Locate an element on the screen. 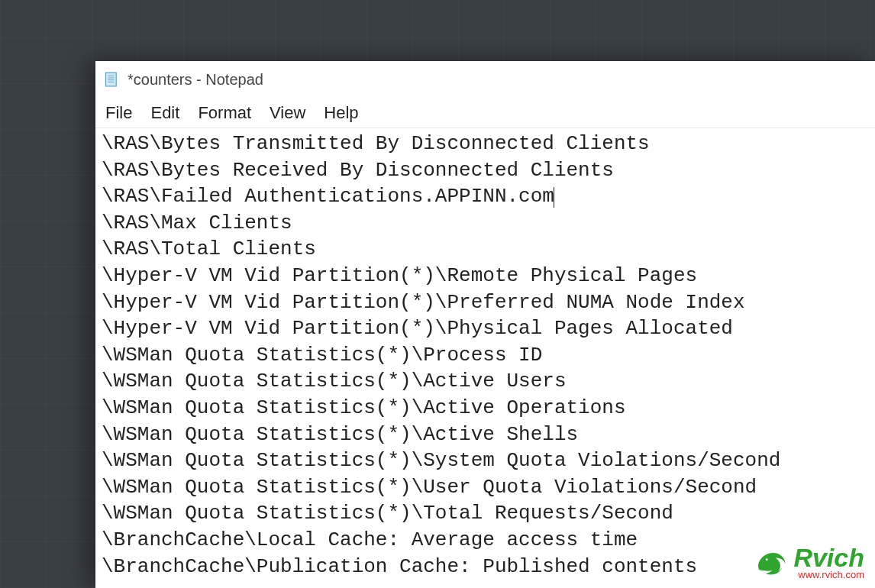 The width and height of the screenshot is (875, 588). text-cursor is located at coordinates (554, 197).